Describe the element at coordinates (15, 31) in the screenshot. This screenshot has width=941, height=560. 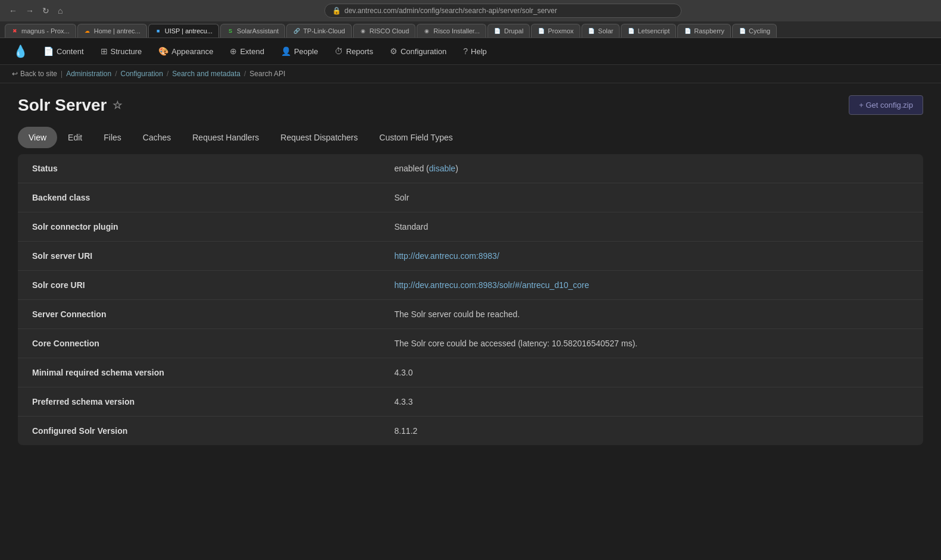
I see `tab-favicon-0: ✖` at that location.